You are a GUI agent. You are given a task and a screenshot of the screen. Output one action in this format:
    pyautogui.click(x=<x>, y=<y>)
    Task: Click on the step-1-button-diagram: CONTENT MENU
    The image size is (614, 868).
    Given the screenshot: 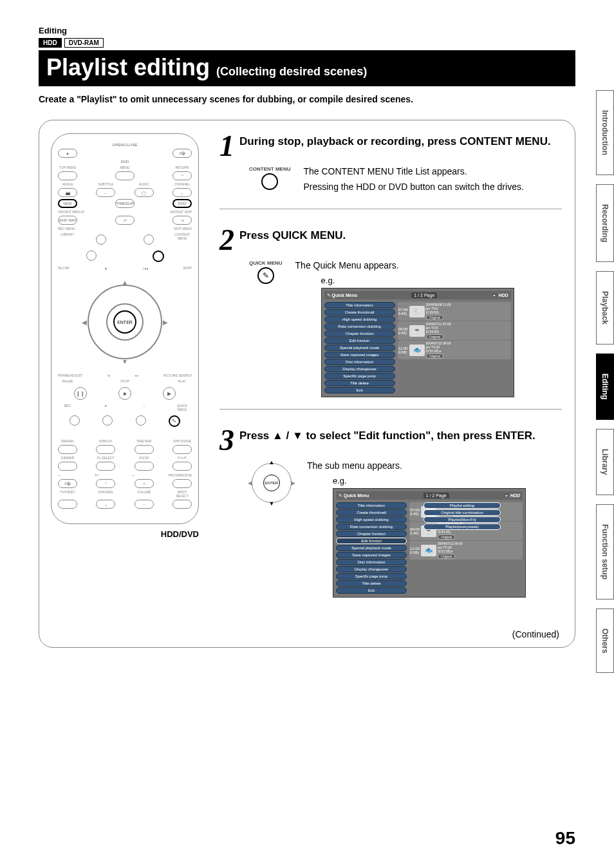 What is the action you would take?
    pyautogui.click(x=270, y=178)
    